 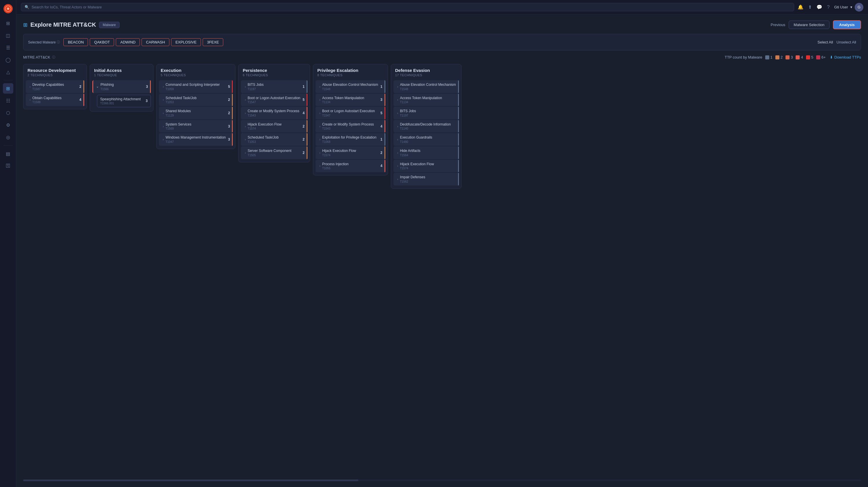 I want to click on technique-id: T1505, so click(x=274, y=155).